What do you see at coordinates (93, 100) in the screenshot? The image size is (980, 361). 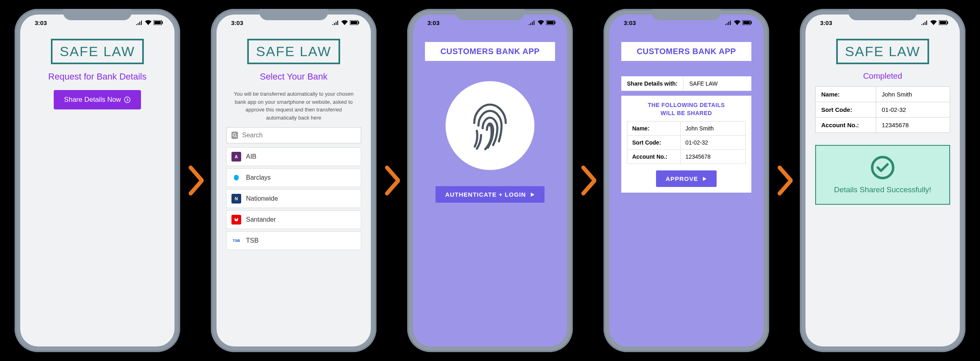 I see `button-label: Share Details Now` at bounding box center [93, 100].